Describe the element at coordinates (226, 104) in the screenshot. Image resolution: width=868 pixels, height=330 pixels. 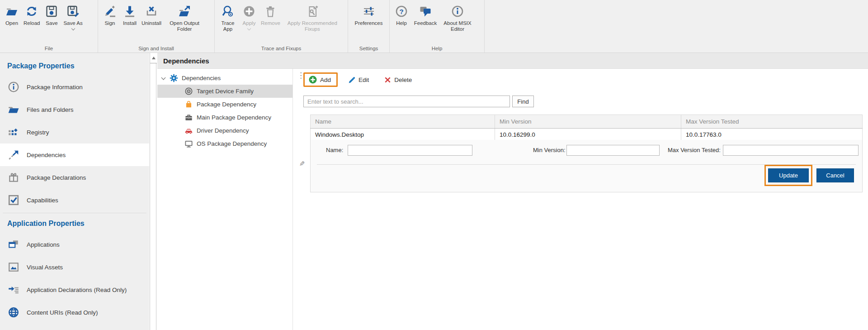
I see `tree-node-label: Package Dependency` at that location.